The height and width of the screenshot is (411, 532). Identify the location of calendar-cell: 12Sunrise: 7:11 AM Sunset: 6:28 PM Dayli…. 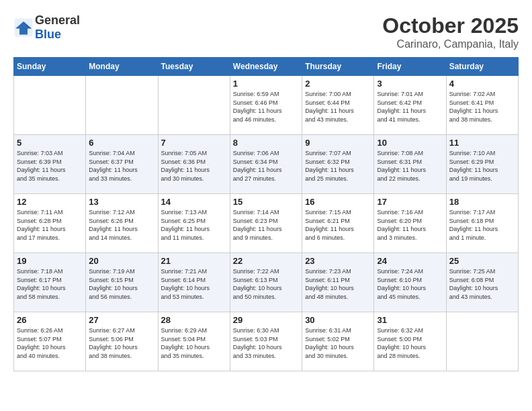
(50, 224).